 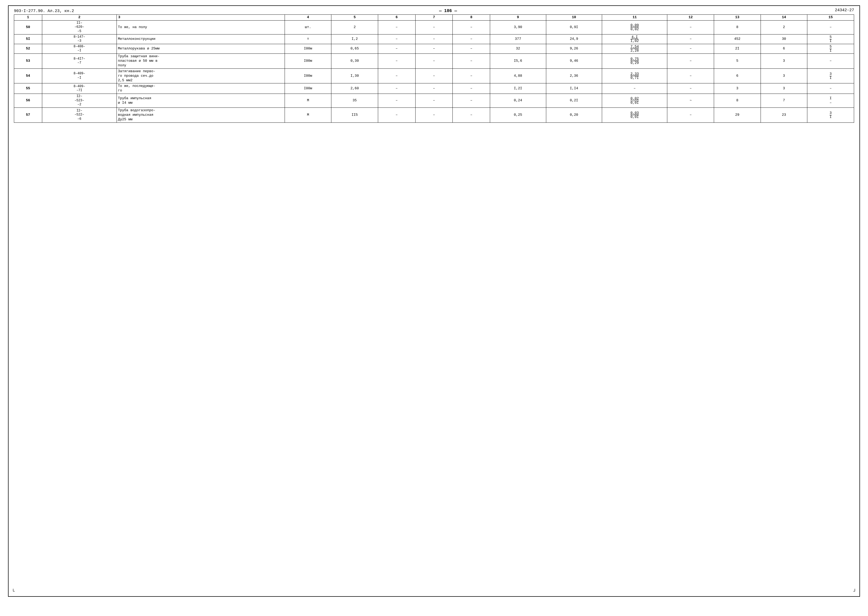 What do you see at coordinates (574, 61) in the screenshot?
I see `cell-10: 9,46` at bounding box center [574, 61].